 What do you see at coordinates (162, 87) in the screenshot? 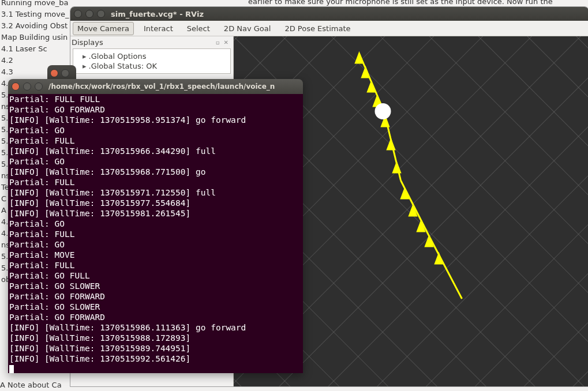
I see `terminal-title: /home/hcx/work/ros/rbx_vol_1/rbx1_speech…` at bounding box center [162, 87].